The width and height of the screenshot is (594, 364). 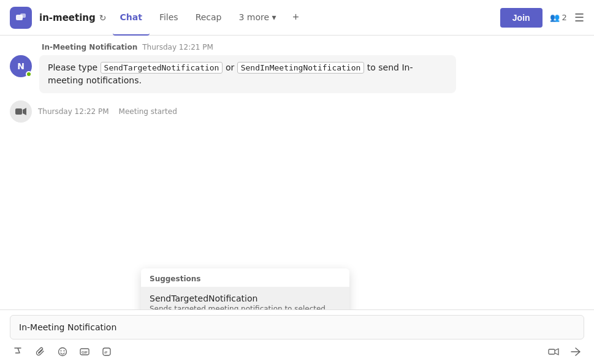 What do you see at coordinates (576, 352) in the screenshot?
I see `send-button` at bounding box center [576, 352].